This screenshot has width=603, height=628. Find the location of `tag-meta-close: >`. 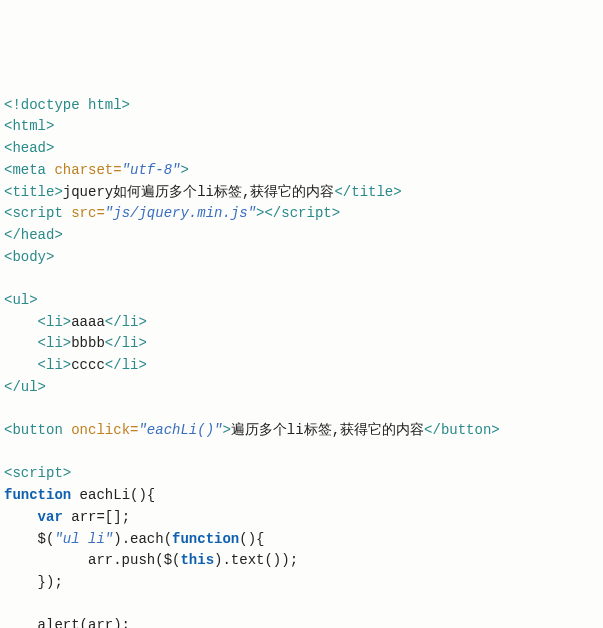

tag-meta-close: > is located at coordinates (184, 170).